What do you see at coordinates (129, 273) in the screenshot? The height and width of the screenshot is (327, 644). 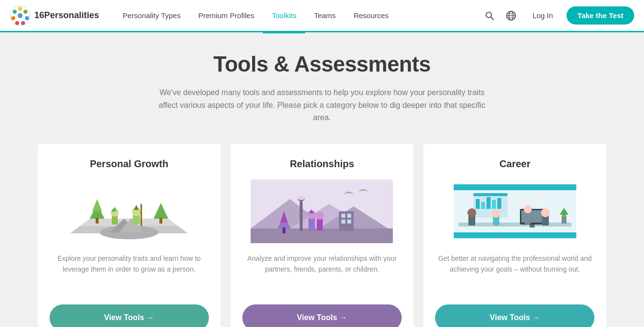 I see `personal-growth-description: Explore your personality traits and lear…` at bounding box center [129, 273].